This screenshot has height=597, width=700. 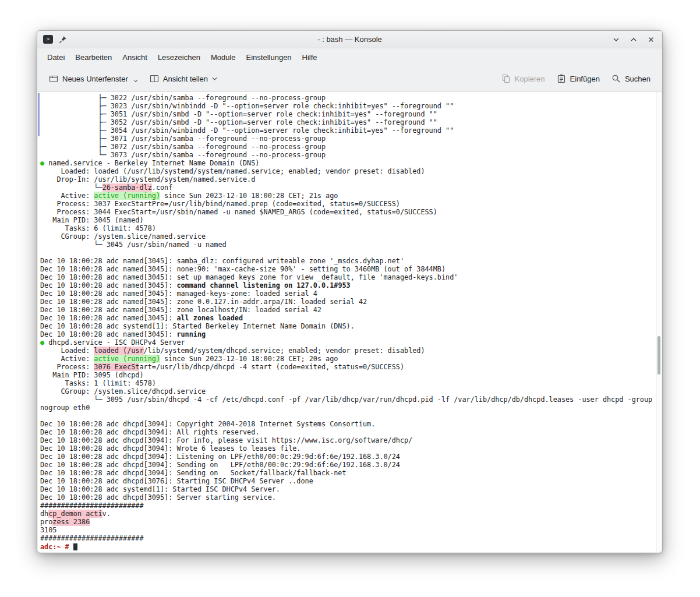 I want to click on menu-item-einstellungen: Einstellungen, so click(x=269, y=57).